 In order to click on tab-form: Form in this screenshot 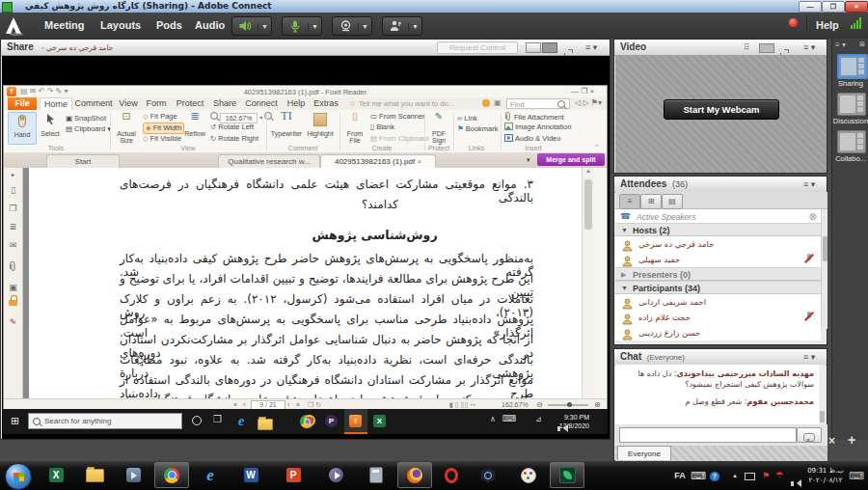, I will do `click(156, 104)`.